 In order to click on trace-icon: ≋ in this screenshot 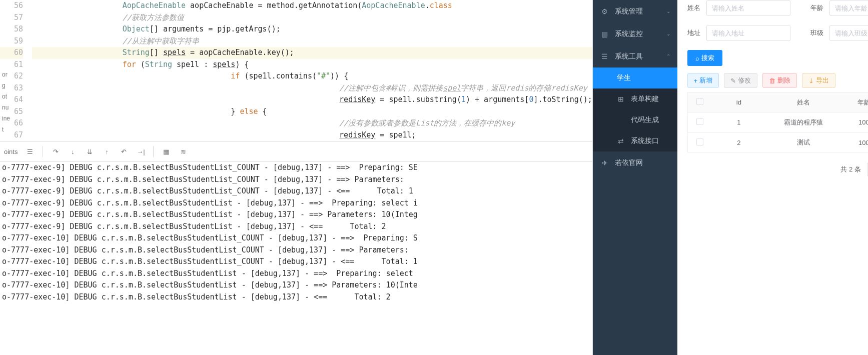, I will do `click(183, 152)`.